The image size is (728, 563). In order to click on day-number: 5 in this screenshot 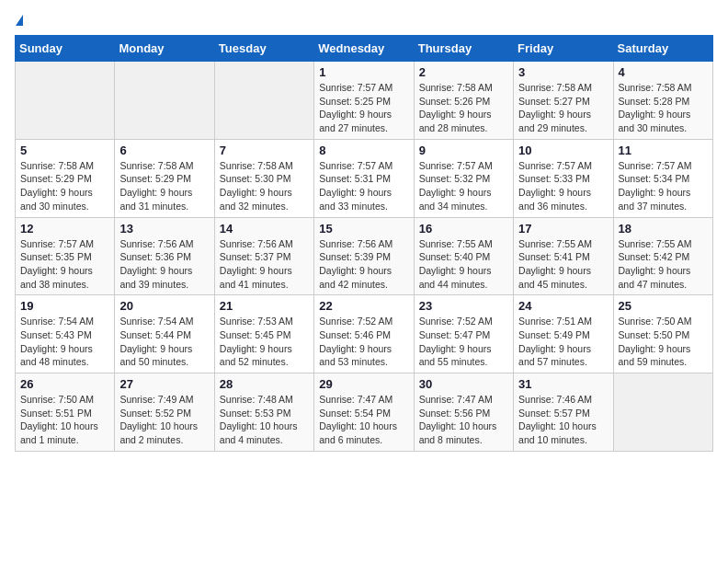, I will do `click(64, 151)`.